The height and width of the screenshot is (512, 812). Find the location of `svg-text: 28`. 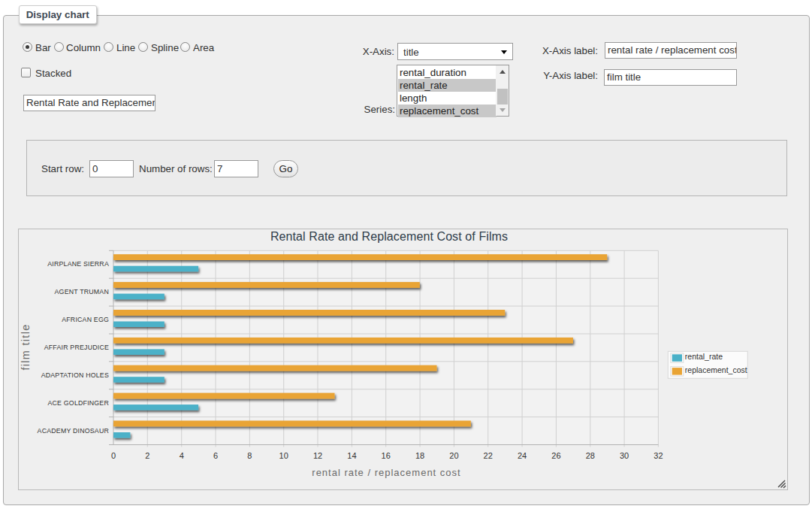

svg-text: 28 is located at coordinates (590, 456).